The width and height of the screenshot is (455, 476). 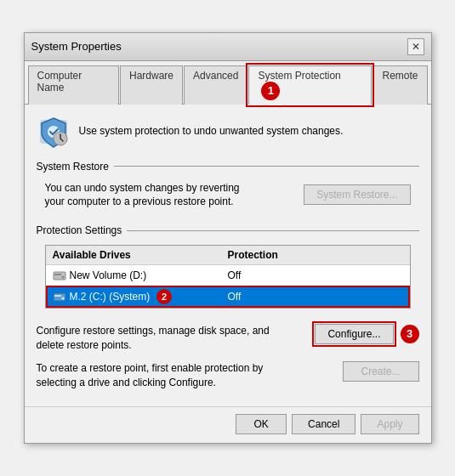 I want to click on cancel-button: Cancel, so click(x=323, y=424).